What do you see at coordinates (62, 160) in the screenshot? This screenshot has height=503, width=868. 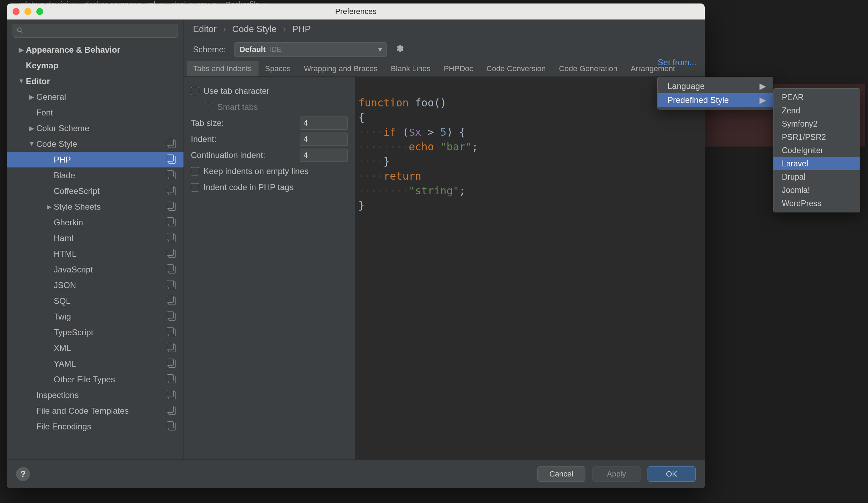 I see `tree-item-label: PHP` at bounding box center [62, 160].